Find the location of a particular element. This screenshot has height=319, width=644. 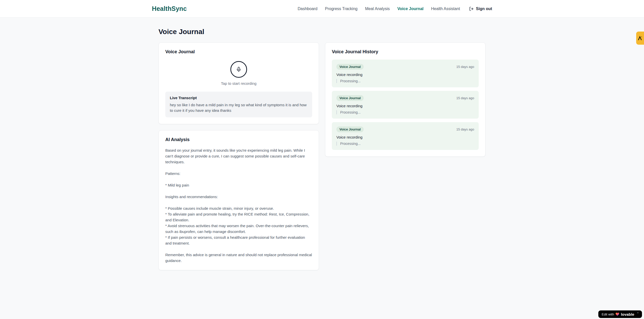

sign-out-button: Sign out is located at coordinates (480, 9).